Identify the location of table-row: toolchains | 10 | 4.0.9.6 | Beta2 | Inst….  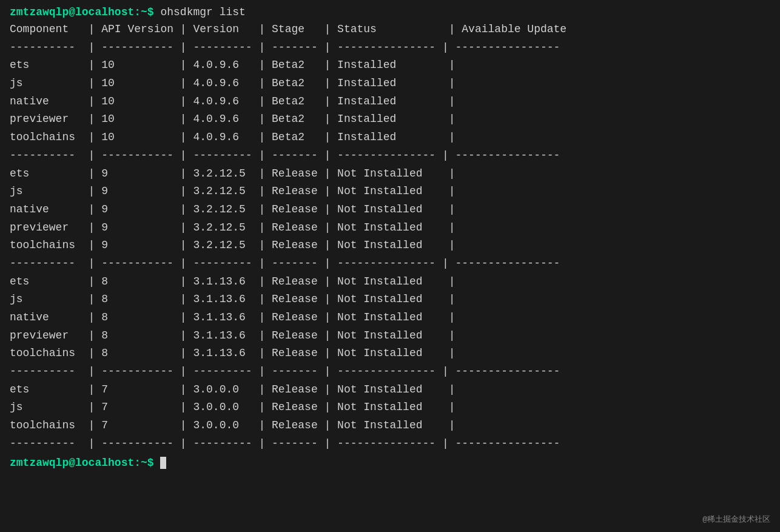
(390, 138).